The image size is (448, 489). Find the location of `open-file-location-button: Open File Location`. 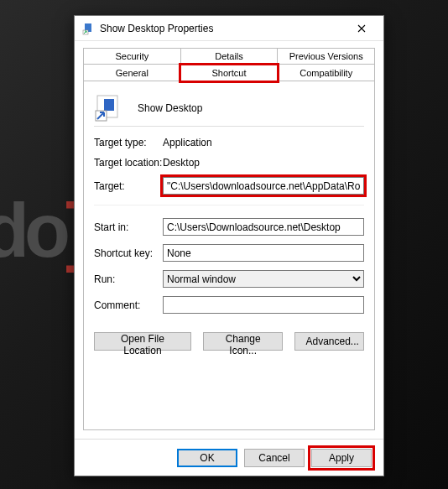

open-file-location-button: Open File Location is located at coordinates (143, 341).